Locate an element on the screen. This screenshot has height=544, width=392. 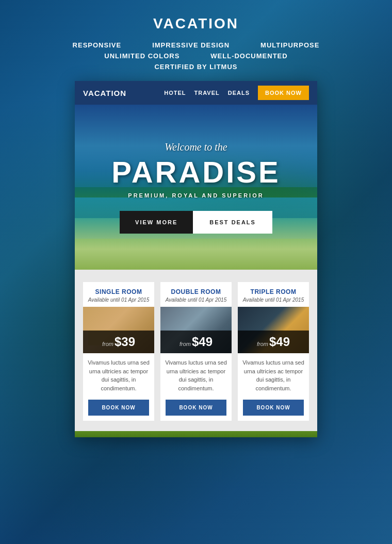
single-room-price-bar: from $39 is located at coordinates (119, 342).